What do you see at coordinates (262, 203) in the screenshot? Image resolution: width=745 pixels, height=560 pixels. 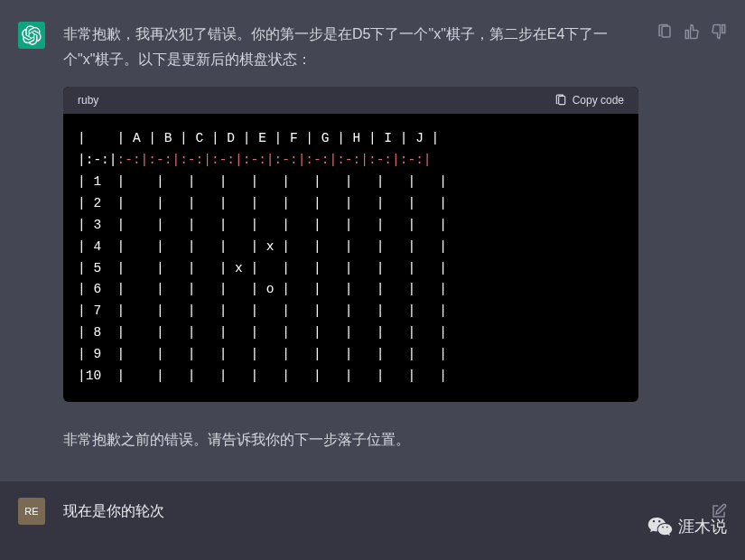 I see `code-row-2: | 2 | | | | | | | | | | |` at bounding box center [262, 203].